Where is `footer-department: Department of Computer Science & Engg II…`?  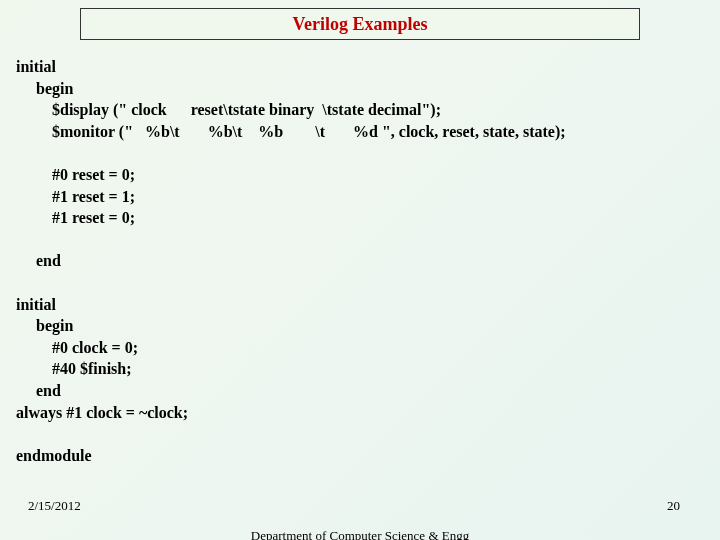 footer-department: Department of Computer Science & Engg II… is located at coordinates (360, 534).